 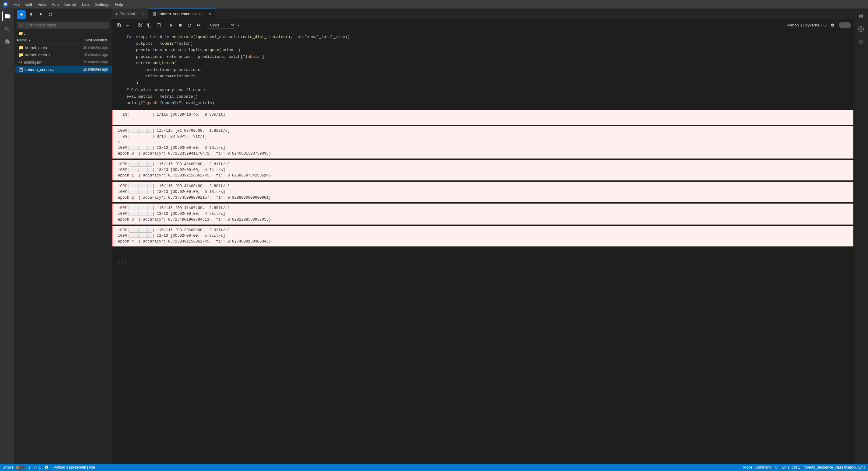 I want to click on sort-icon: ▲, so click(x=30, y=40).